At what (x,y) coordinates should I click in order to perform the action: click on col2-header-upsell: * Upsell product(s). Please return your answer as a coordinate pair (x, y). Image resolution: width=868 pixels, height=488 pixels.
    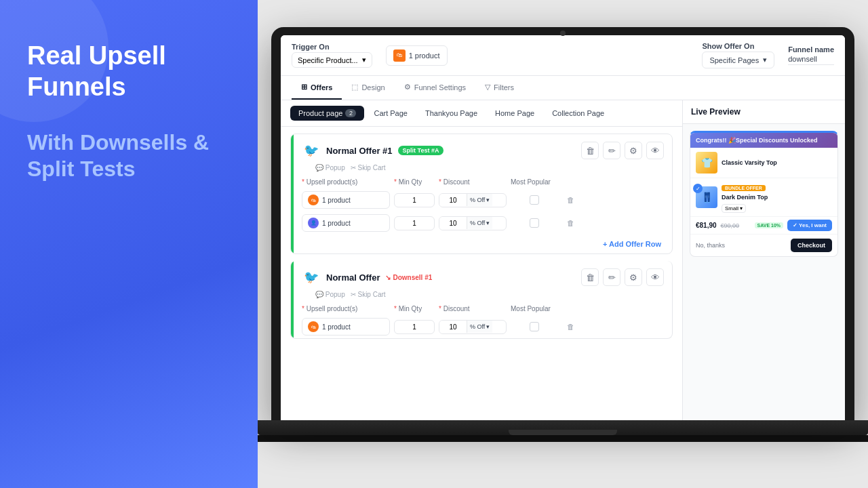
    Looking at the image, I should click on (346, 309).